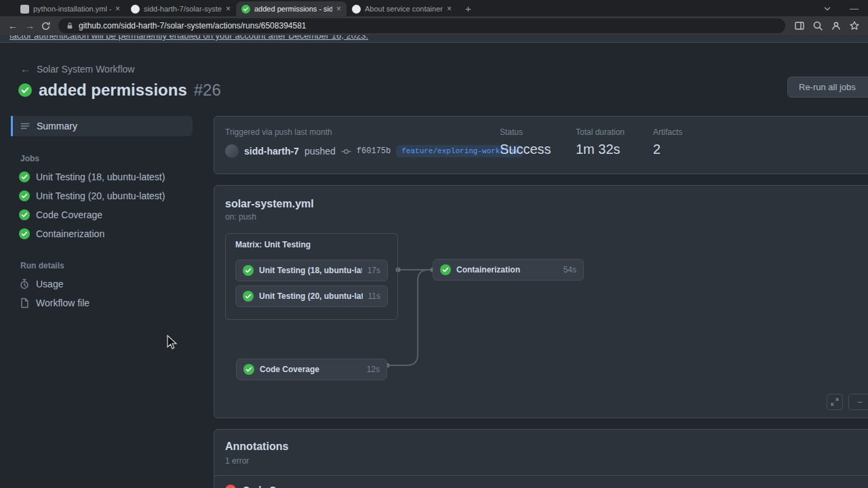 Image resolution: width=868 pixels, height=488 pixels. What do you see at coordinates (507, 270) in the screenshot?
I see `node-label: Containerization` at bounding box center [507, 270].